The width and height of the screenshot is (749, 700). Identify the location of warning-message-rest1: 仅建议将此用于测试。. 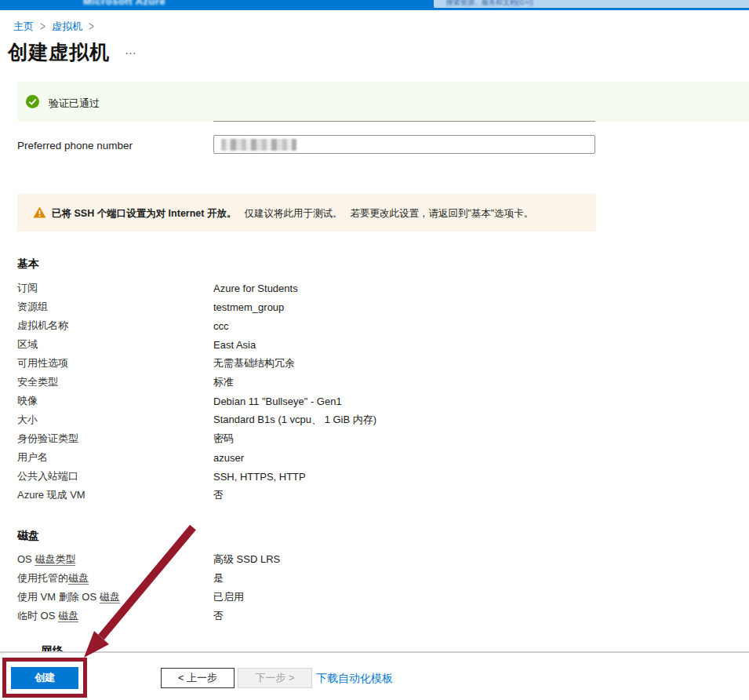
(293, 213).